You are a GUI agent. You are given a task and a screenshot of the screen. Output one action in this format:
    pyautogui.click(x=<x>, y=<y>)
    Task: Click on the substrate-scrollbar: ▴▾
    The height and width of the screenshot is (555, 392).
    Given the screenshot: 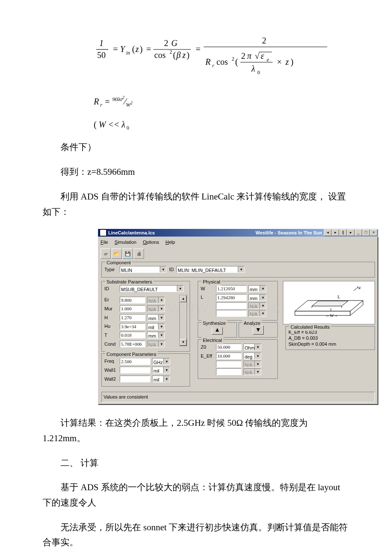 What is the action you would take?
    pyautogui.click(x=183, y=321)
    